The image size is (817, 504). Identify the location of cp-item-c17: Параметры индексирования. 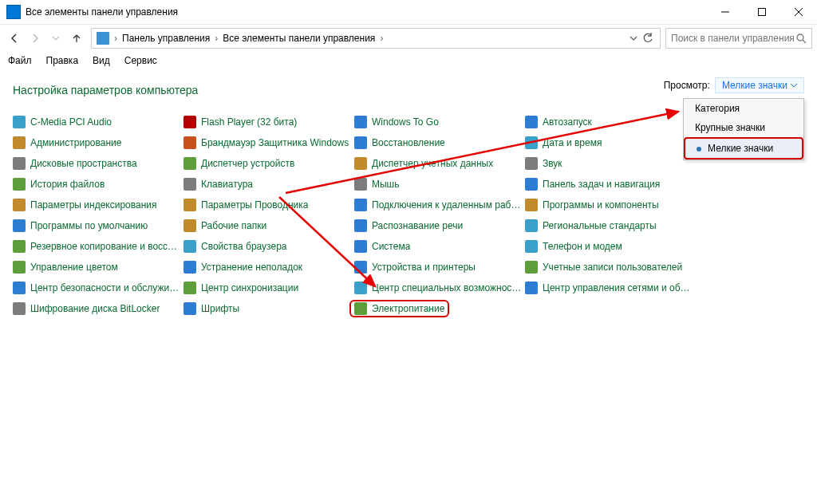
(97, 205).